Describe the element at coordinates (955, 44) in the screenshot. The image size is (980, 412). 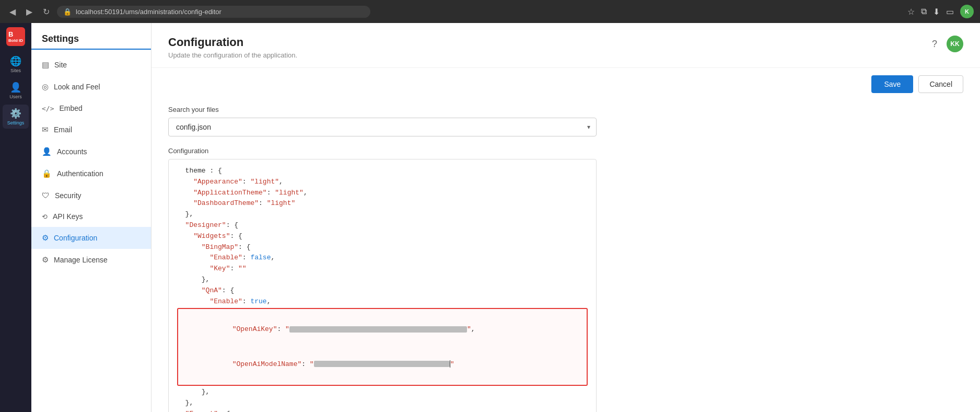
I see `user-avatar: KK` at that location.